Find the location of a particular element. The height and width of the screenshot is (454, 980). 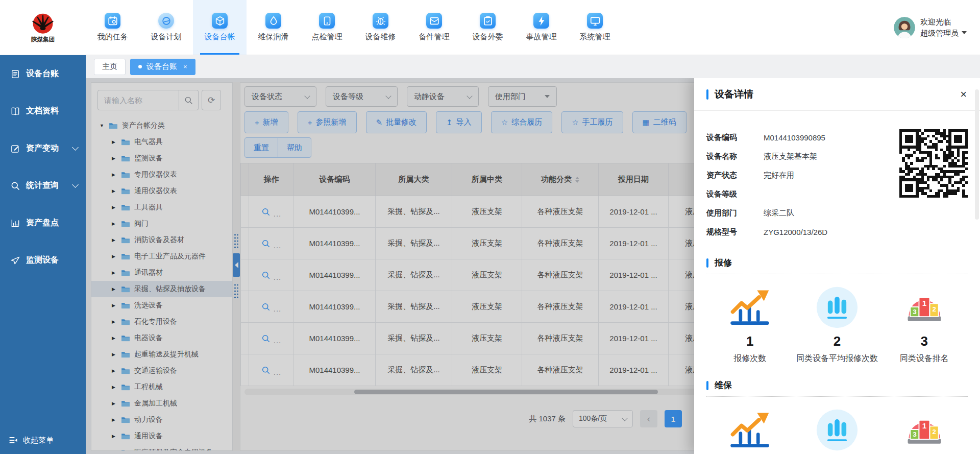

sidebar-item-1: 文档资料 is located at coordinates (43, 111).